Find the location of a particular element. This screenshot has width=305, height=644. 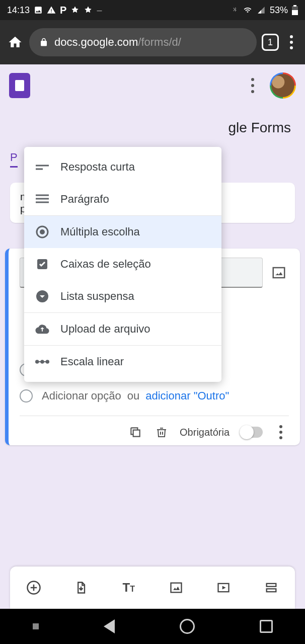

add-video-button is located at coordinates (223, 588).